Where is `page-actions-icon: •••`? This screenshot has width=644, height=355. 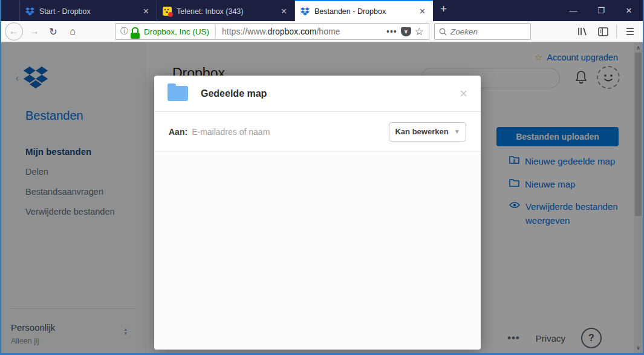
page-actions-icon: ••• is located at coordinates (392, 31).